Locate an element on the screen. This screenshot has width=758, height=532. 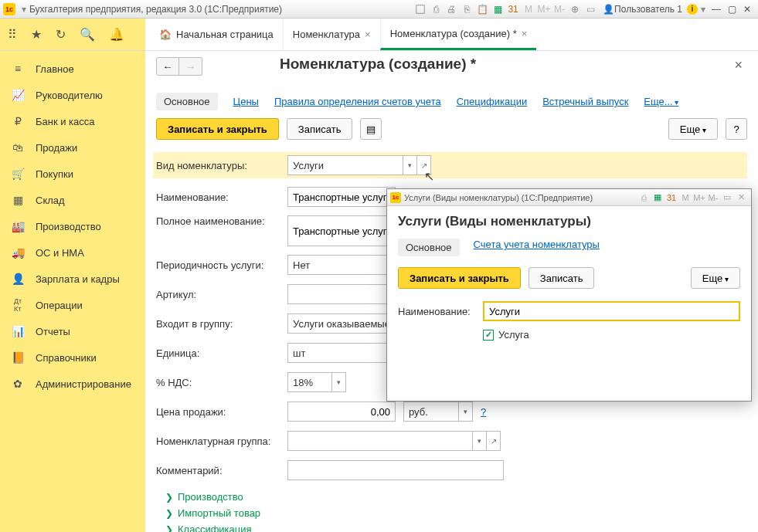
dialog-minimize-button: ▭ is located at coordinates (727, 198).